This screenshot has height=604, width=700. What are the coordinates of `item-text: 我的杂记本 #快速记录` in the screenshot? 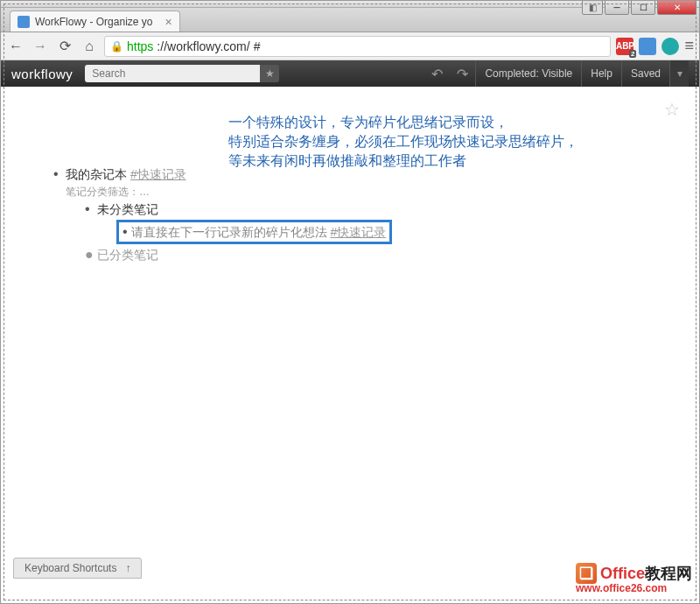 It's located at (126, 174).